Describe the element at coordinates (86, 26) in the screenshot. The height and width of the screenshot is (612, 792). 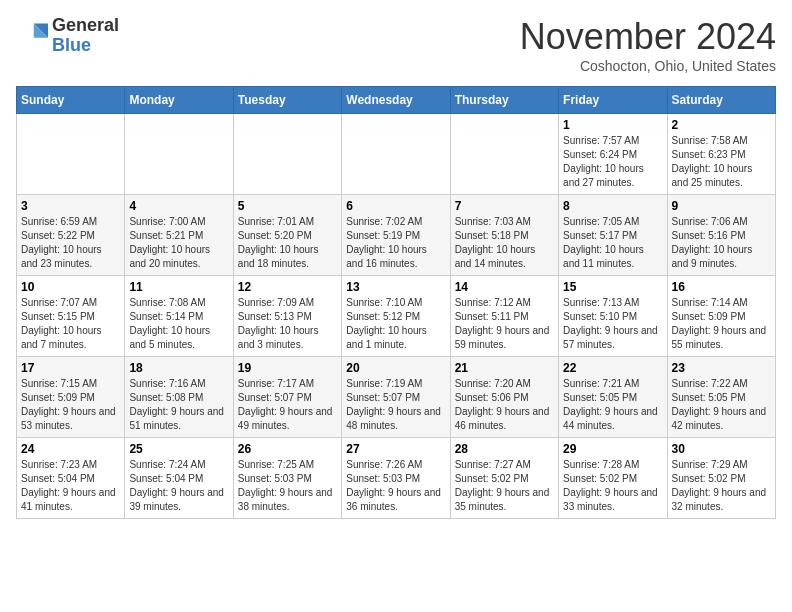
I see `logo-line1: General` at that location.